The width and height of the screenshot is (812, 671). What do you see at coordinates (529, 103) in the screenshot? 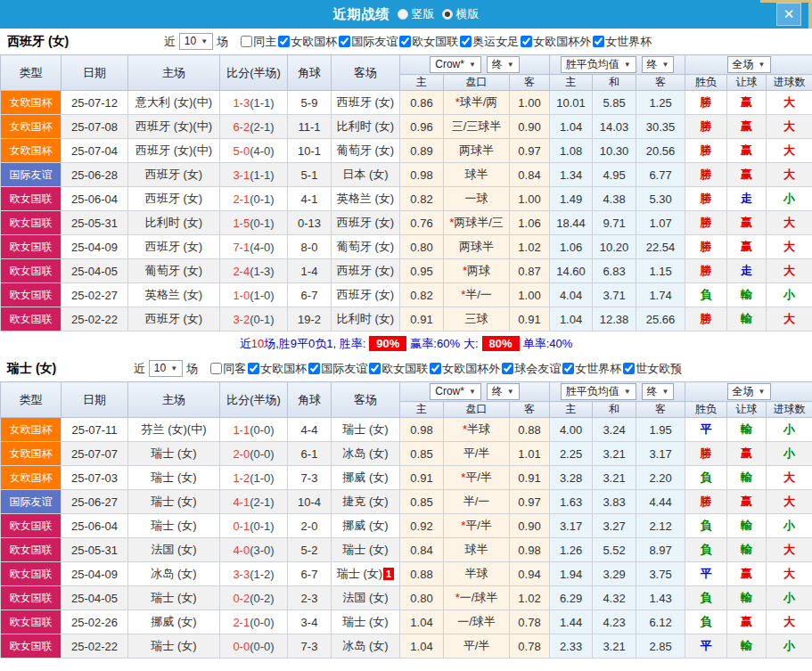
I see `away-odds-cell: 1.00` at bounding box center [529, 103].